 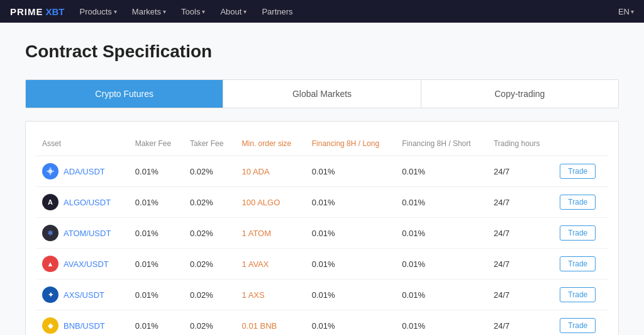 What do you see at coordinates (50, 171) in the screenshot?
I see `asset-icon` at bounding box center [50, 171].